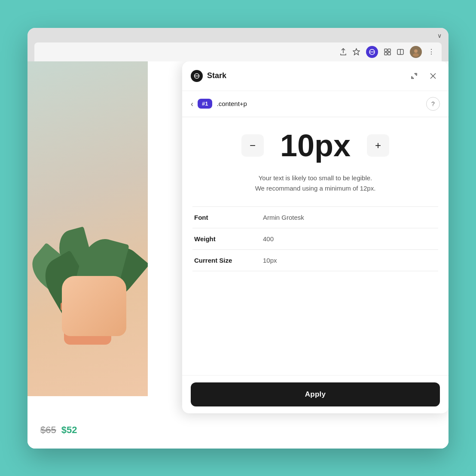 This screenshot has width=476, height=476. What do you see at coordinates (238, 45) in the screenshot?
I see `browser-chrome: ∨` at bounding box center [238, 45].